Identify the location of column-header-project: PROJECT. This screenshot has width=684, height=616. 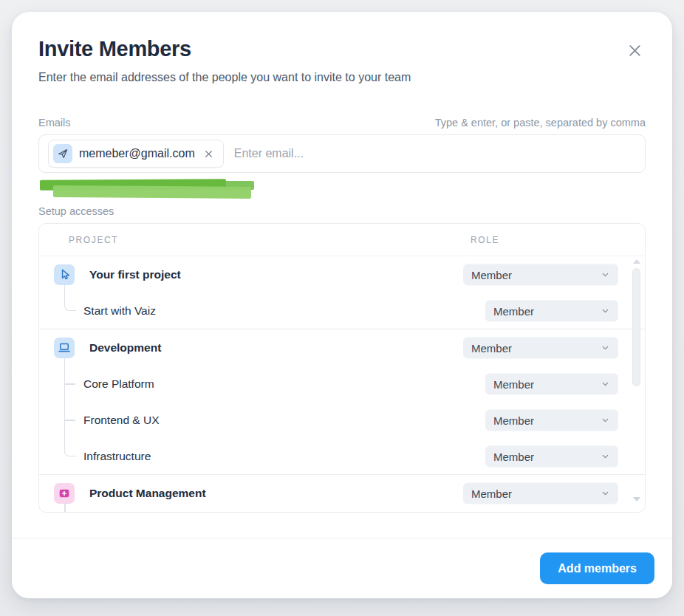
(93, 240).